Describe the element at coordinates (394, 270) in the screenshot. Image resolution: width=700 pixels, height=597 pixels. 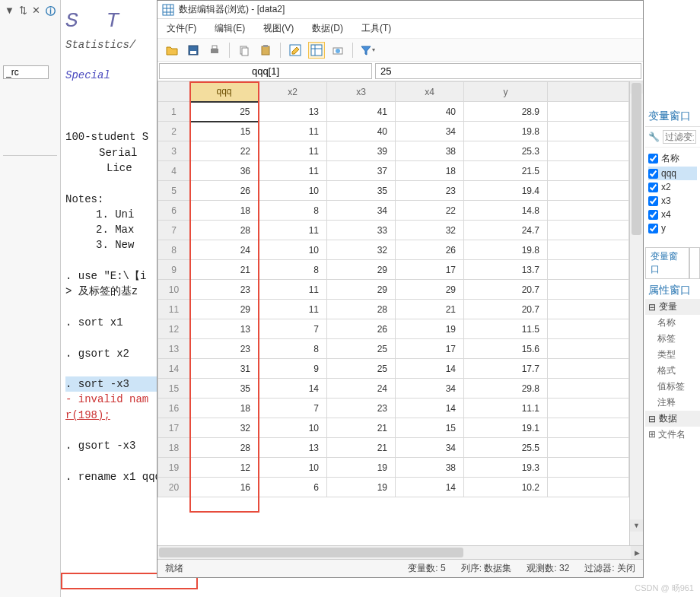
I see `table-row: 9218291713.7` at that location.